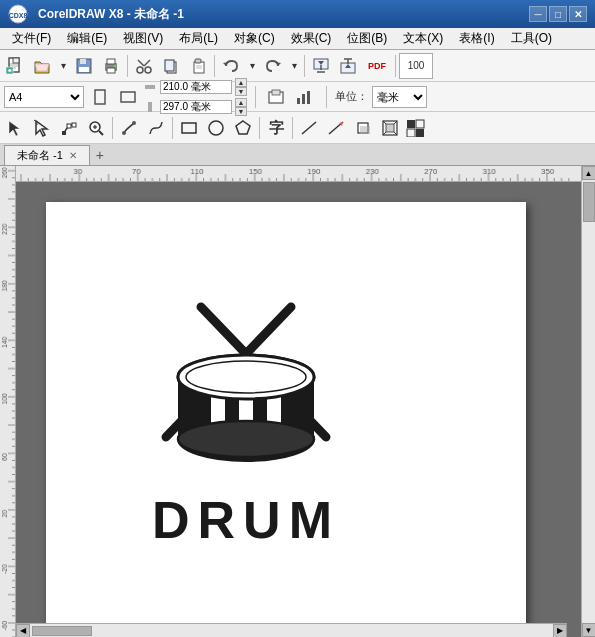 This screenshot has height=637, width=595. I want to click on circle-tool, so click(216, 128).